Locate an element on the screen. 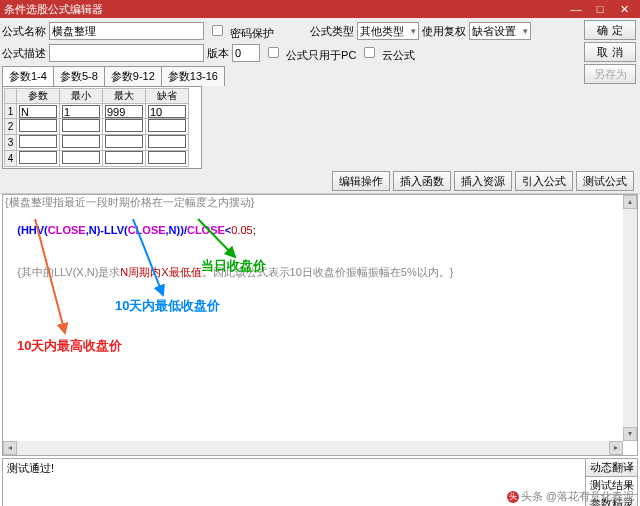 The image size is (640, 506). h-scrollbar: ◂ ▸ is located at coordinates (313, 448).